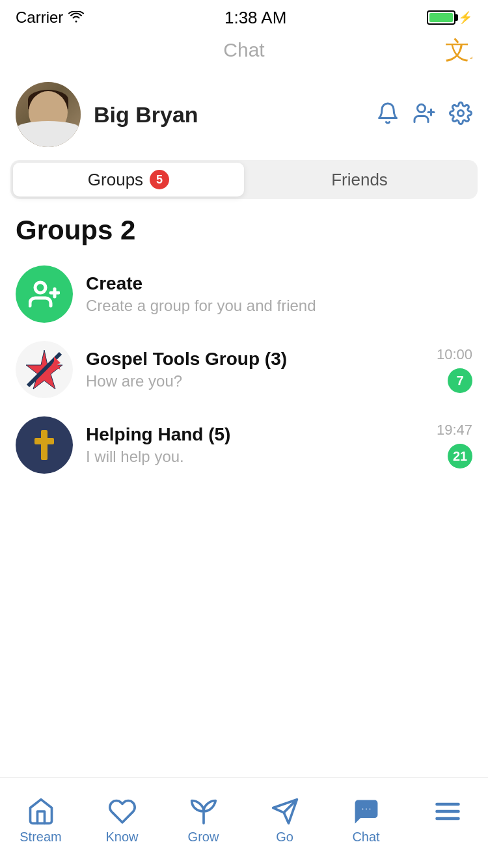 The image size is (488, 868). I want to click on tab-groups: Groups 5, so click(129, 180).